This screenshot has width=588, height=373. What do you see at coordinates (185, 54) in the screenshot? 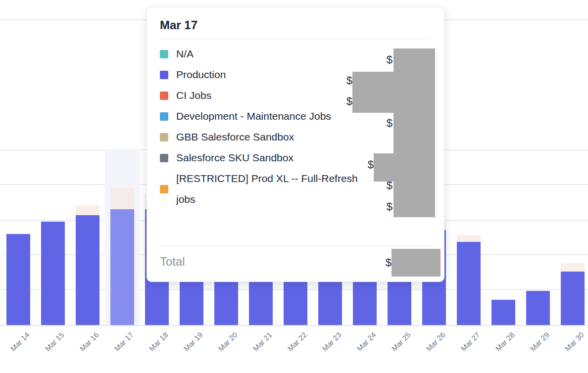
I see `series-label: N/A` at bounding box center [185, 54].